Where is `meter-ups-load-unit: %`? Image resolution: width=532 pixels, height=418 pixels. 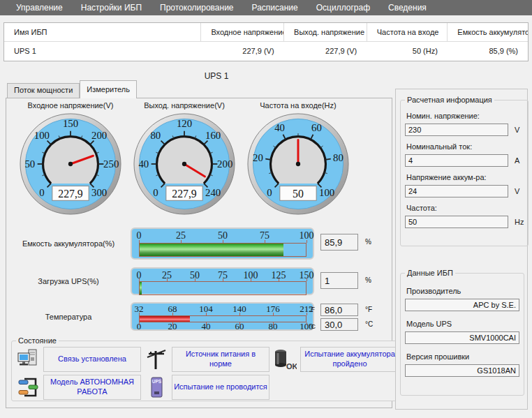
meter-ups-load-unit: % is located at coordinates (369, 281).